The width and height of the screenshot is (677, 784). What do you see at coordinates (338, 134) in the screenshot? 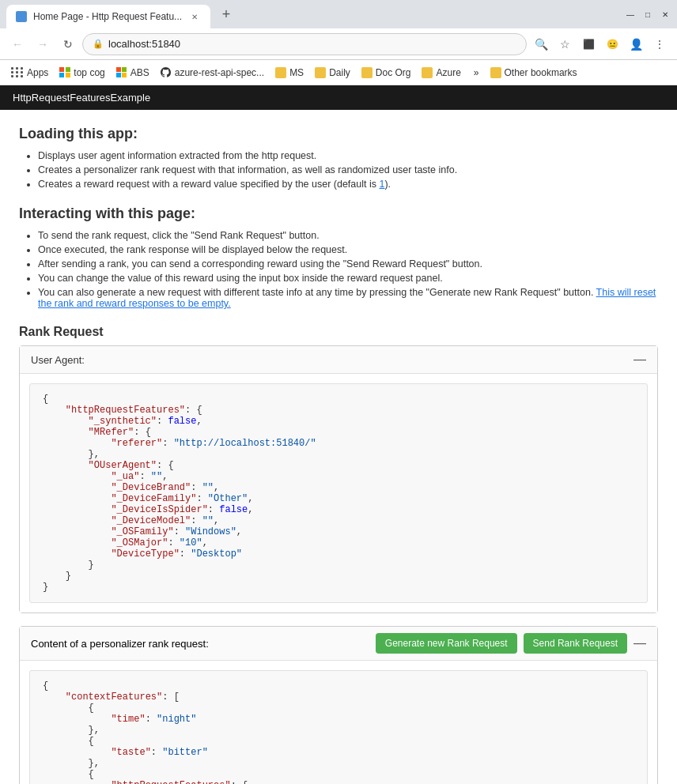
I see `loading-title: Loading this app:` at bounding box center [338, 134].